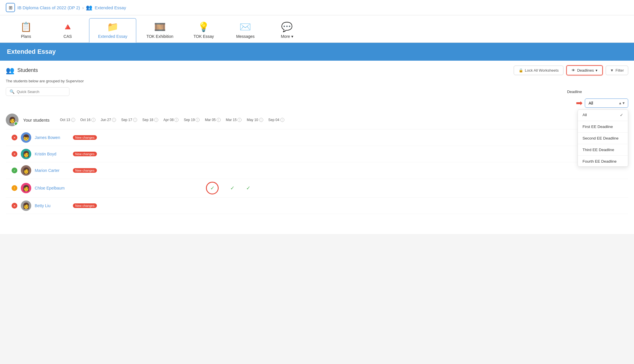 Image resolution: width=634 pixels, height=364 pixels. Describe the element at coordinates (317, 52) in the screenshot. I see `page-title: Extended Essay` at that location.